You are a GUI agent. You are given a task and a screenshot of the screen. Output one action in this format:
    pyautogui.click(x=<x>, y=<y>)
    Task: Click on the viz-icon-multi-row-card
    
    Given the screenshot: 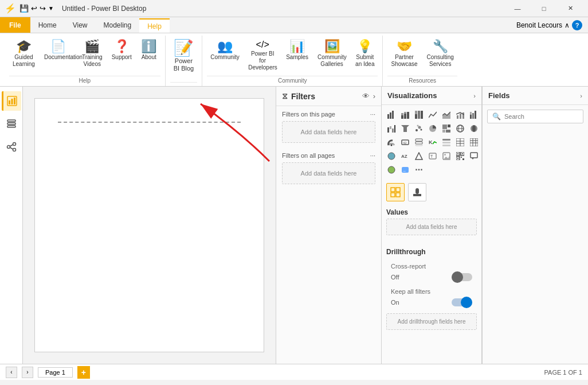 What is the action you would take?
    pyautogui.click(x=419, y=142)
    